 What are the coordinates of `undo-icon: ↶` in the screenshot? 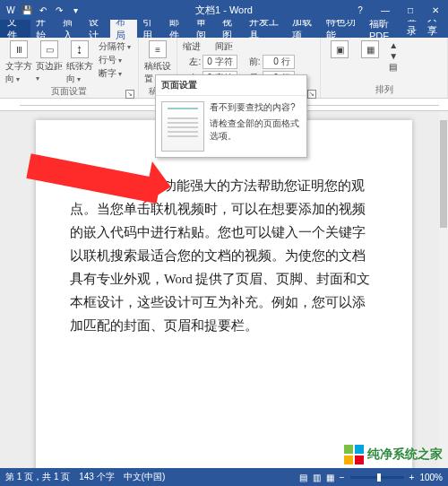 It's located at (43, 10).